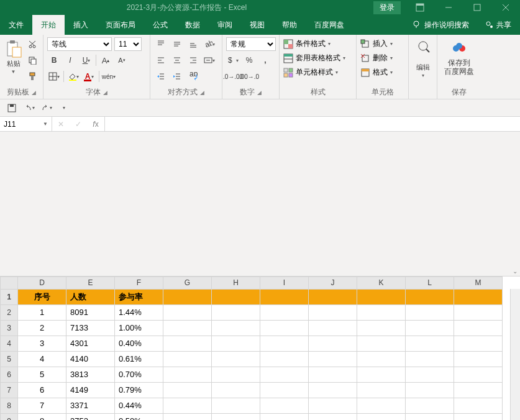 The height and width of the screenshot is (420, 520). Describe the element at coordinates (314, 43) in the screenshot. I see `conditional-format-button: 条件格式▾` at that location.